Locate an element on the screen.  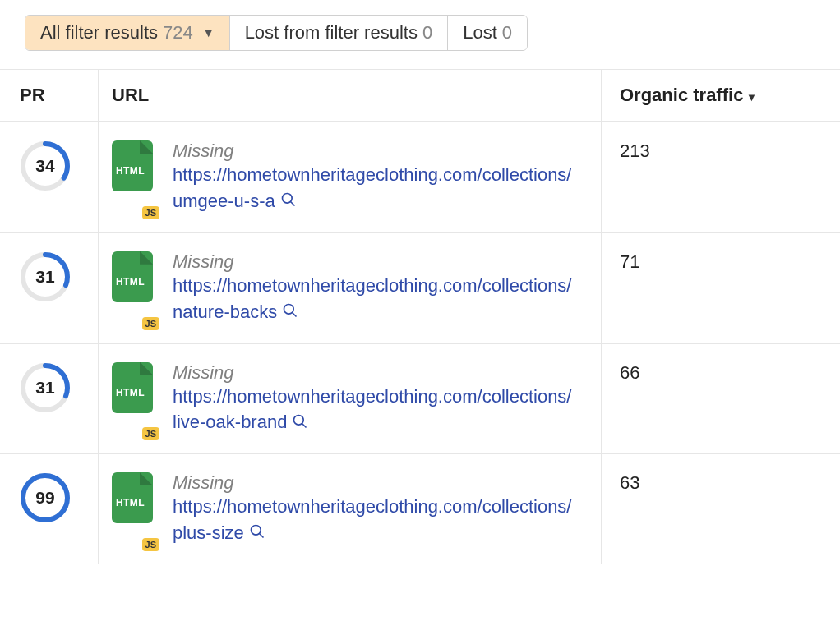
col-header-pr: PR is located at coordinates (49, 95).